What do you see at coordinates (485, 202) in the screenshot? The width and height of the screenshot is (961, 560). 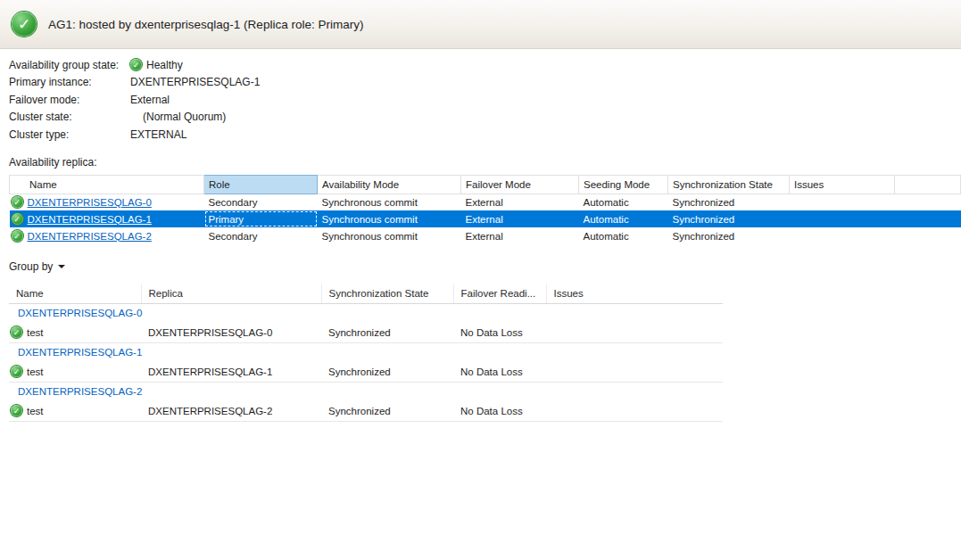 I see `replica-row: DXENTERPRISESQLAG-0 Secondary Synchronou…` at bounding box center [485, 202].